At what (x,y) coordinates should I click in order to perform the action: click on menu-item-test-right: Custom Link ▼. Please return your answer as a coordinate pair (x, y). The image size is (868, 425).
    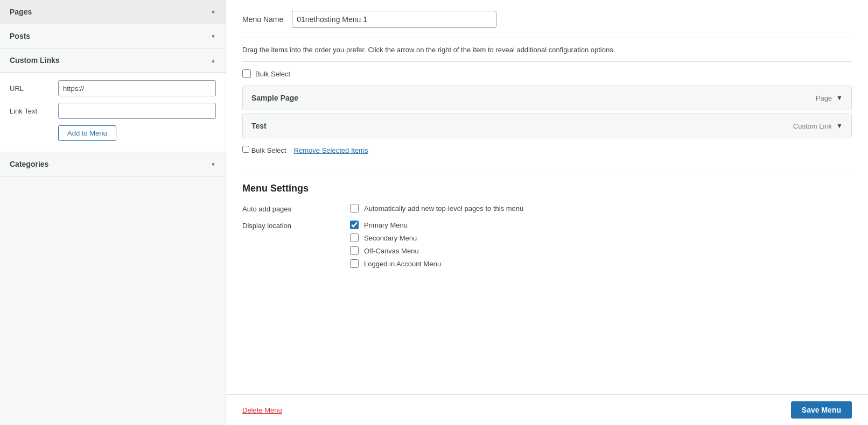
    Looking at the image, I should click on (818, 126).